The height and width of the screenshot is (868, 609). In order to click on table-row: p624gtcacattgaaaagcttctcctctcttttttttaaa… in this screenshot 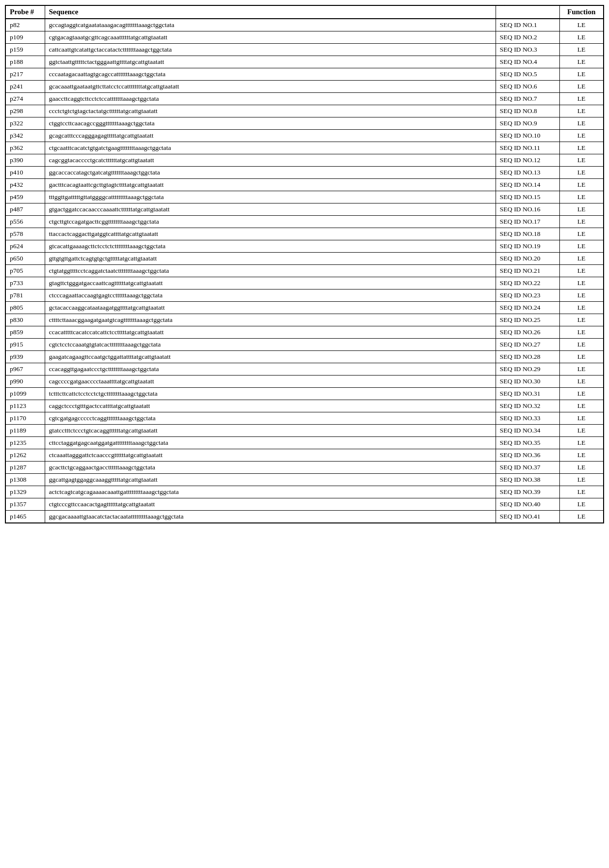, I will do `click(304, 247)`.